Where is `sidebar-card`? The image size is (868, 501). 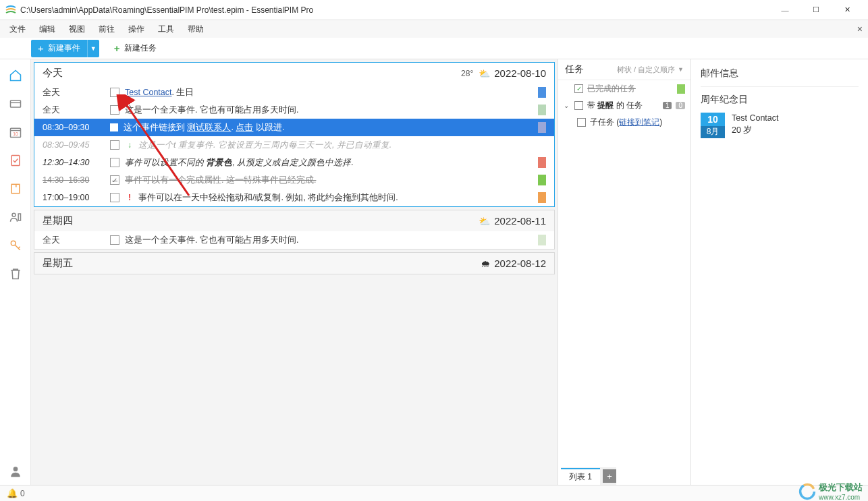 sidebar-card is located at coordinates (16, 104).